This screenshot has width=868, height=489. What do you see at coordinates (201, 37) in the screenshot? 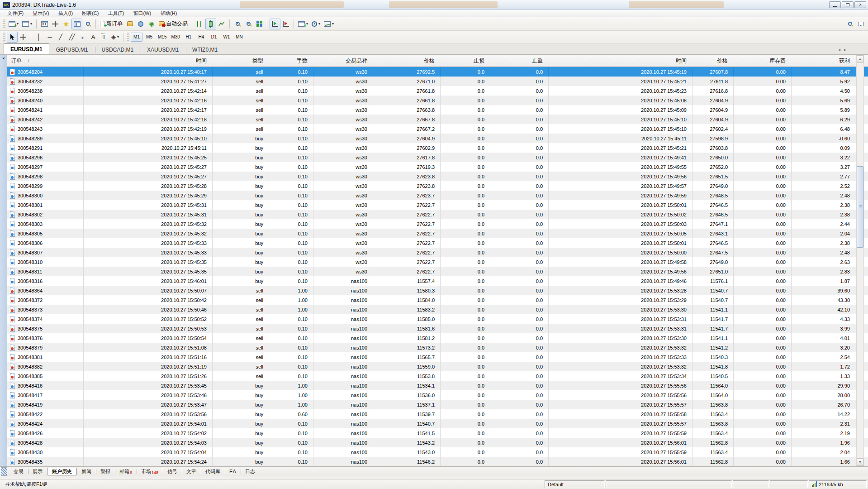
I see `timeframe-button-h4: H4` at bounding box center [201, 37].